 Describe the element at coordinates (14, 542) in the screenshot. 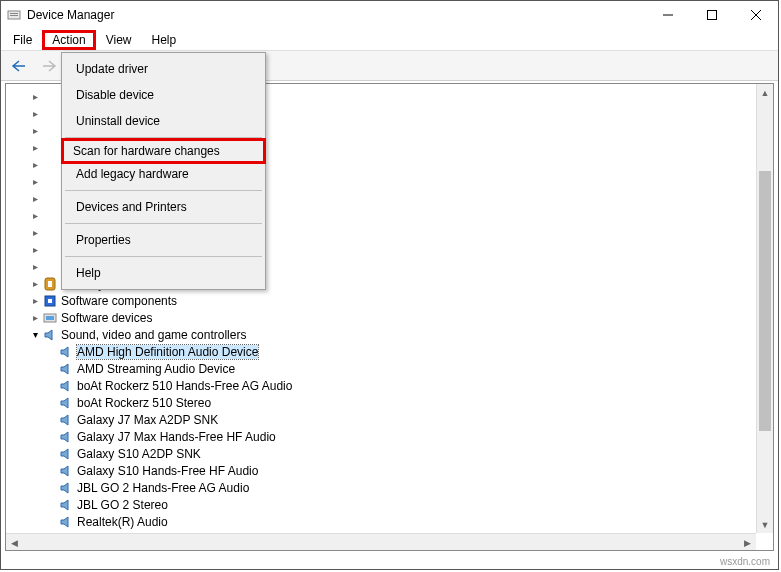

I see `scroll-left-icon: ◀` at that location.